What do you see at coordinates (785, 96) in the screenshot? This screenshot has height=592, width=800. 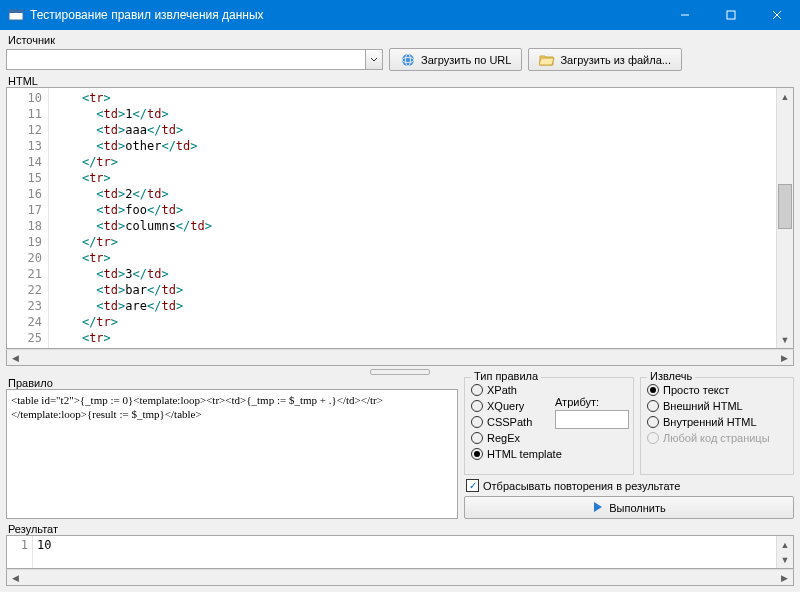 I see `scroll-up-icon: ▲` at bounding box center [785, 96].